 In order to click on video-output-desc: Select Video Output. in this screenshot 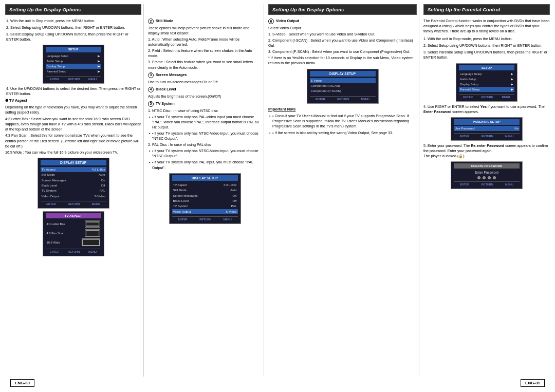, I will do `click(342, 28)`.